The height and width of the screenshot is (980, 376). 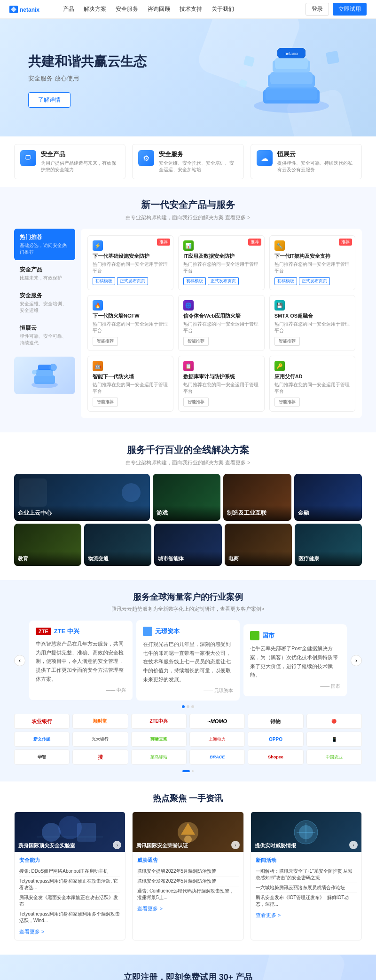 What do you see at coordinates (291, 80) in the screenshot?
I see `hero-illustration: netanix` at bounding box center [291, 80].